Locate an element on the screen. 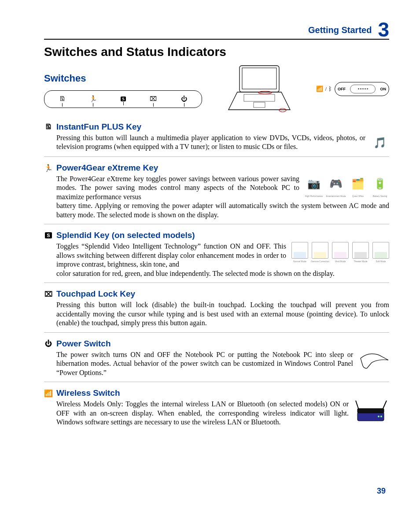 This screenshot has width=420, height=509. runner-icon: 🏃 is located at coordinates (93, 99).